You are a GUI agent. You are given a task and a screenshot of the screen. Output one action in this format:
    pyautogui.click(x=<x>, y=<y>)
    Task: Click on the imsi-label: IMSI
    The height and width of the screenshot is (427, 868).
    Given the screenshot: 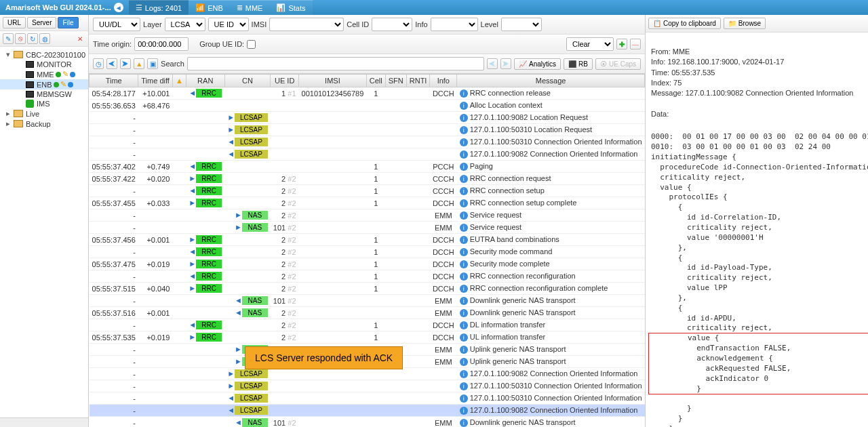 What is the action you would take?
    pyautogui.click(x=259, y=24)
    